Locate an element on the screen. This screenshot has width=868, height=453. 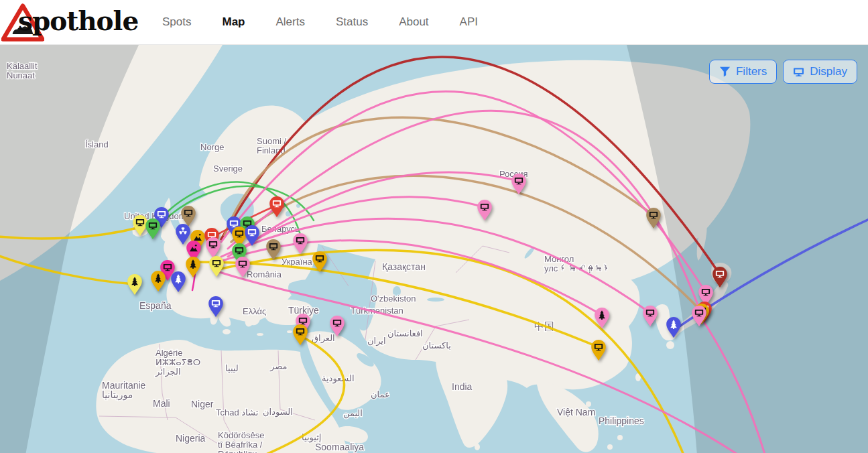
map-label: Mali is located at coordinates (162, 403).